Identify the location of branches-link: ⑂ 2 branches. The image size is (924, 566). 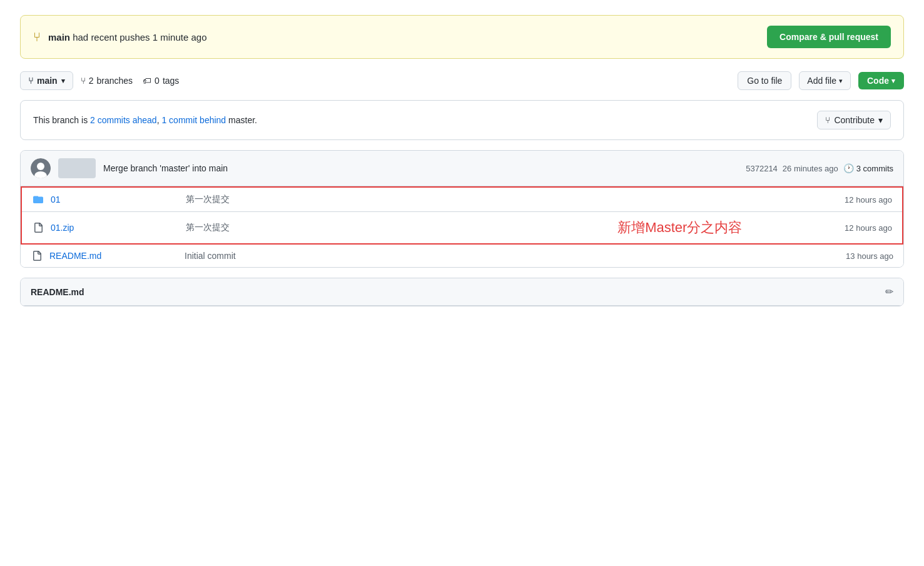
(106, 81).